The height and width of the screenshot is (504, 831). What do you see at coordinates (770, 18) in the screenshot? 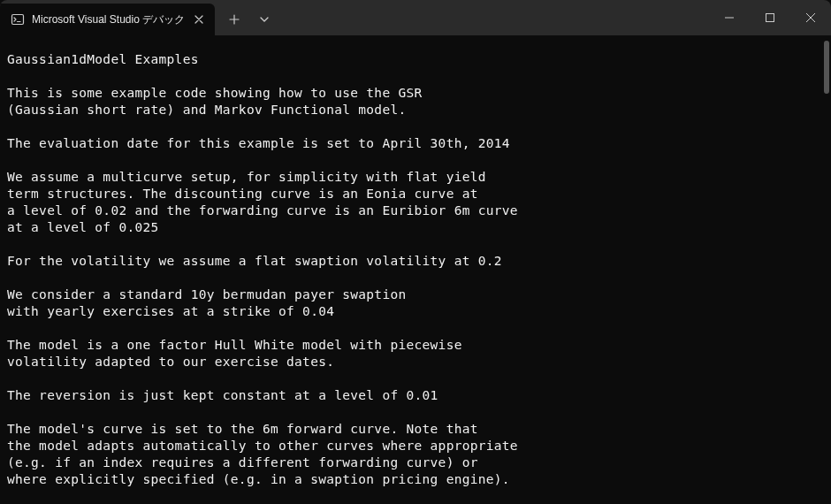
I see `window-controls` at bounding box center [770, 18].